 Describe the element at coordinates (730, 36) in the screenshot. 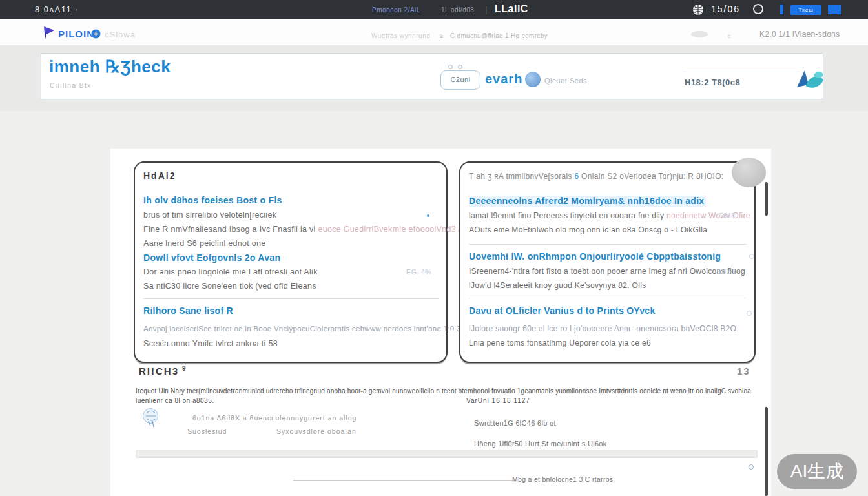

I see `toolbar-small-status: c` at that location.